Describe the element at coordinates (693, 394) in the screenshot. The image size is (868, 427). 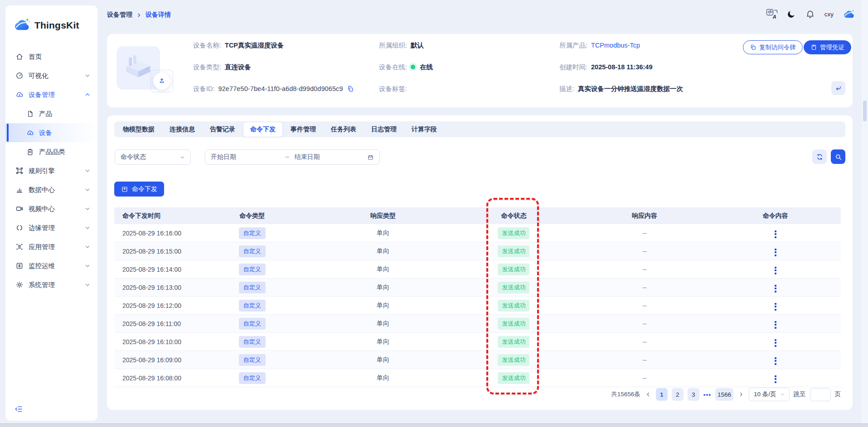
I see `page-button-3: 3` at that location.